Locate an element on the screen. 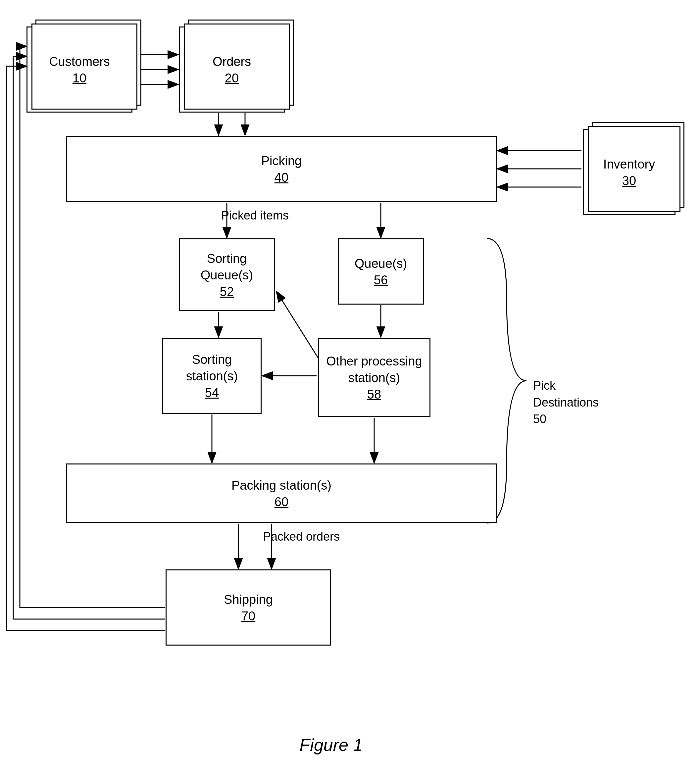 The height and width of the screenshot is (776, 700). customers-label: Customers is located at coordinates (79, 62).